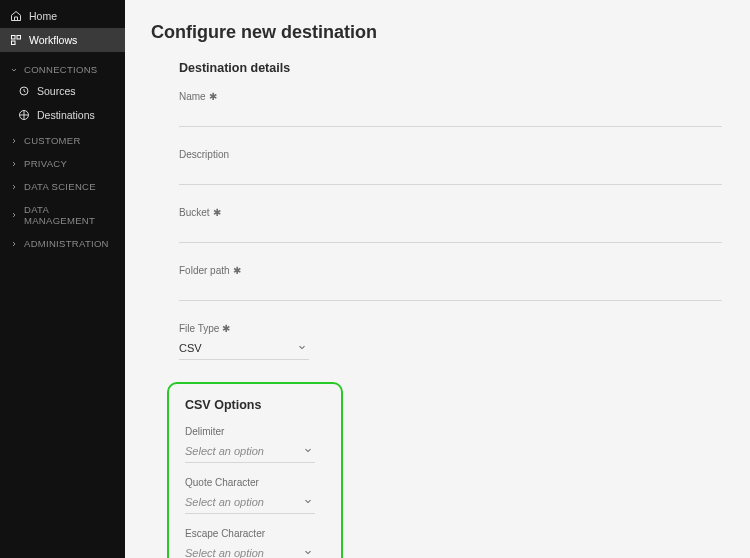 This screenshot has width=750, height=558. Describe the element at coordinates (62, 213) in the screenshot. I see `section-data-management: DATA MANAGEMENT` at that location.